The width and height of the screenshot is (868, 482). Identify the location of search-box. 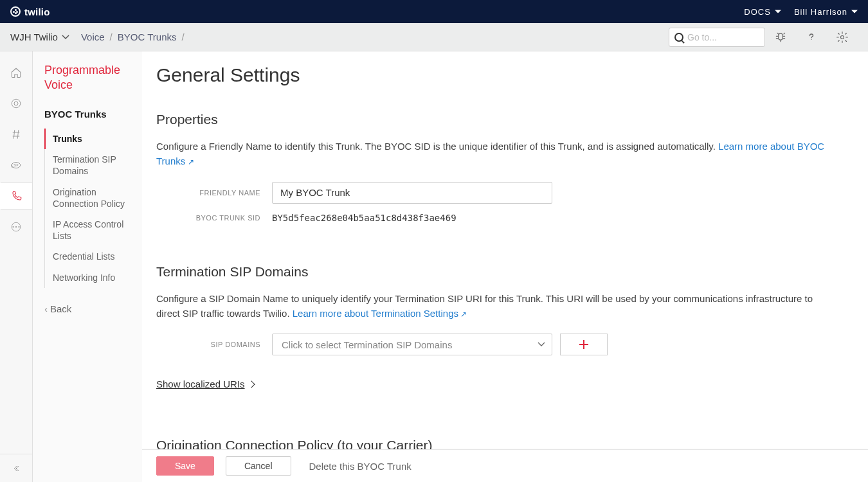
(717, 37).